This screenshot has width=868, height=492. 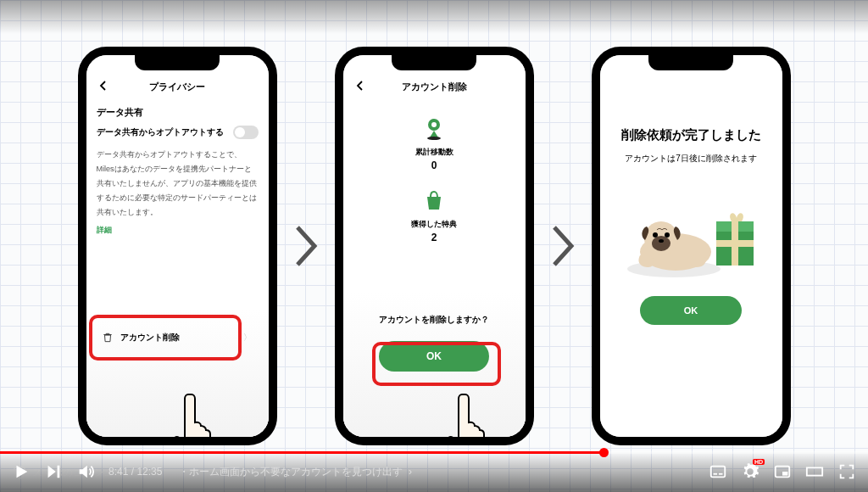 What do you see at coordinates (434, 453) in the screenshot?
I see `progress-bar` at bounding box center [434, 453].